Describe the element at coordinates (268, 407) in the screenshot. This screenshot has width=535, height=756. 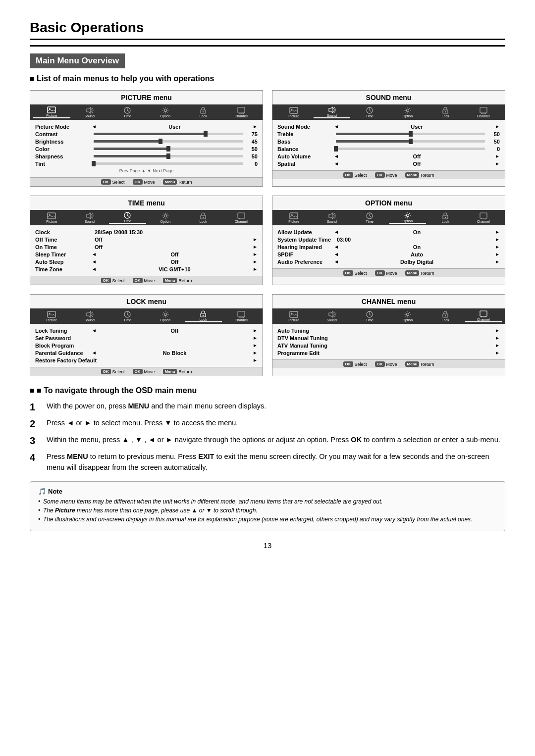
I see `nav-step: 1With the power on, press MENU and the m…` at that location.